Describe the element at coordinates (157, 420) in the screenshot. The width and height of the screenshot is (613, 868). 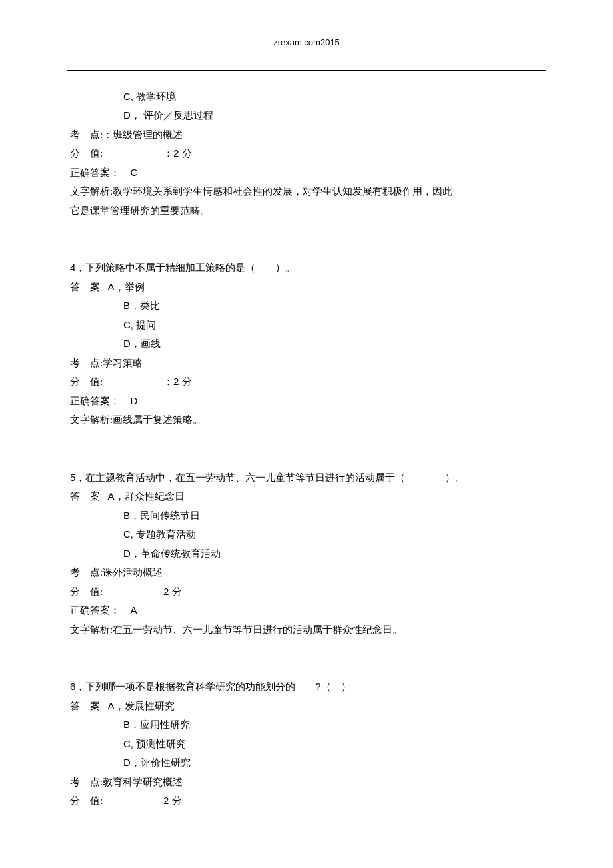
I see `analysis-text: 画线属于复述策略。` at that location.